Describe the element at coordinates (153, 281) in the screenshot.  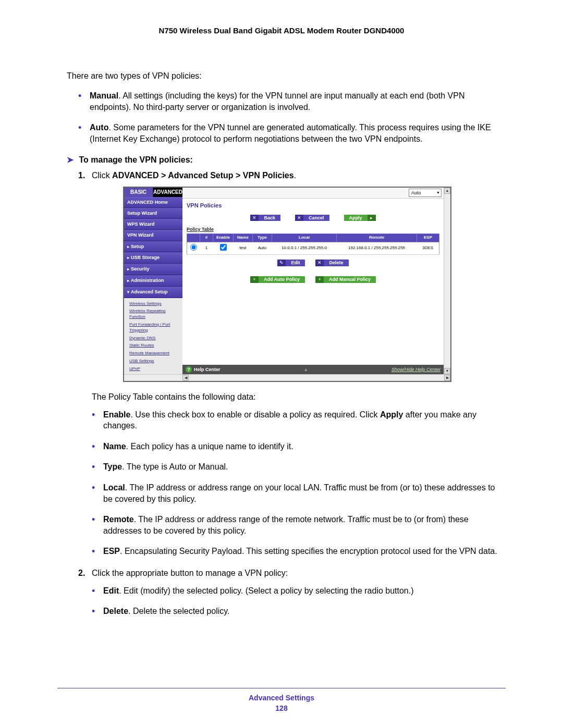
I see `nav-administration: Administration` at that location.